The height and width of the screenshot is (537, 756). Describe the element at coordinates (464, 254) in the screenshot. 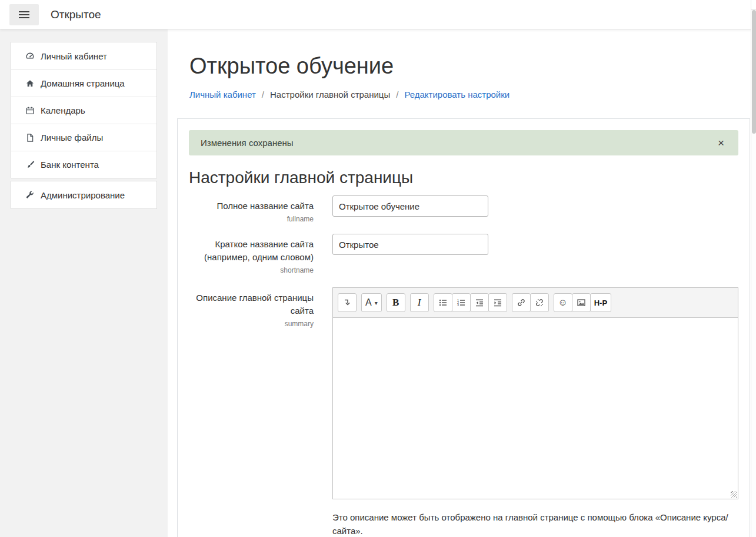

I see `shortname-row: Краткое название сайта (например, одним …` at that location.